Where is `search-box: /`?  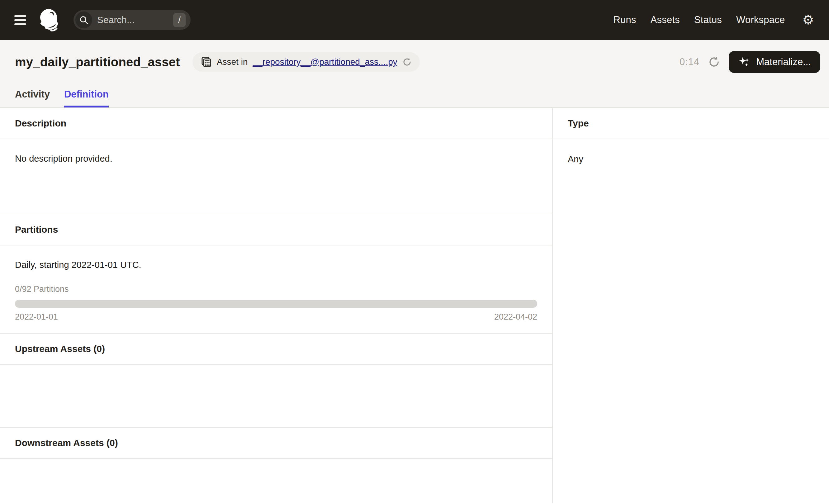 search-box: / is located at coordinates (132, 20).